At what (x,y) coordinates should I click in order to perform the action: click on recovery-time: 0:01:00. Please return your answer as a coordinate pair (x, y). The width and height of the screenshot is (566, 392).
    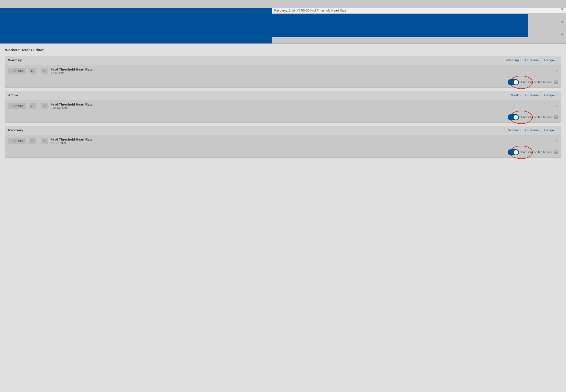
    Looking at the image, I should click on (17, 141).